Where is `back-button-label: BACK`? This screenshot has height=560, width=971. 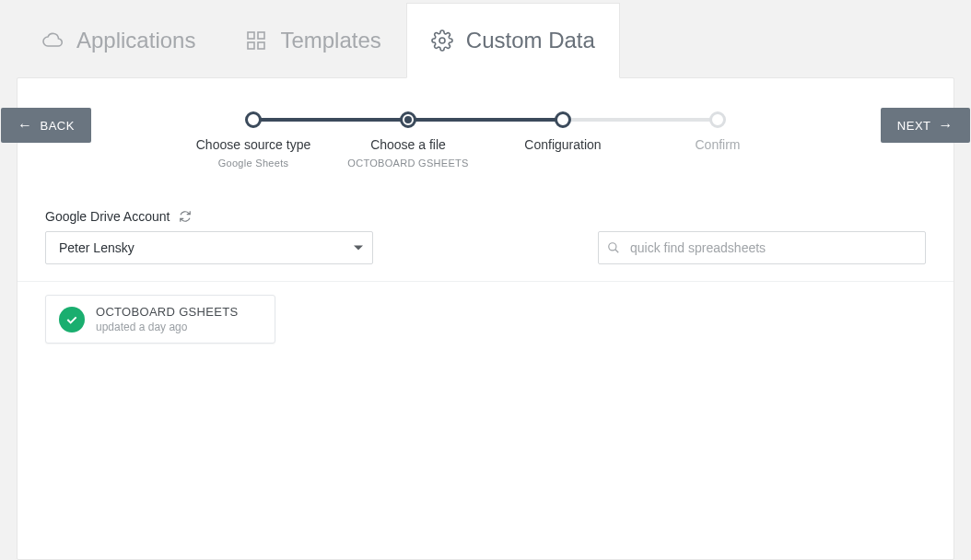
back-button-label: BACK is located at coordinates (57, 125).